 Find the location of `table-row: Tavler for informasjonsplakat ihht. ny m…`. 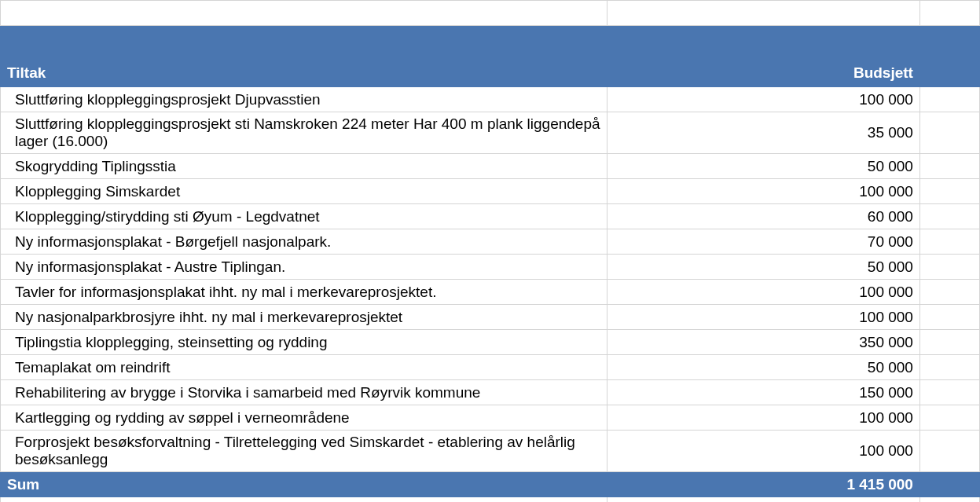

table-row: Tavler for informasjonsplakat ihht. ny m… is located at coordinates (490, 292).